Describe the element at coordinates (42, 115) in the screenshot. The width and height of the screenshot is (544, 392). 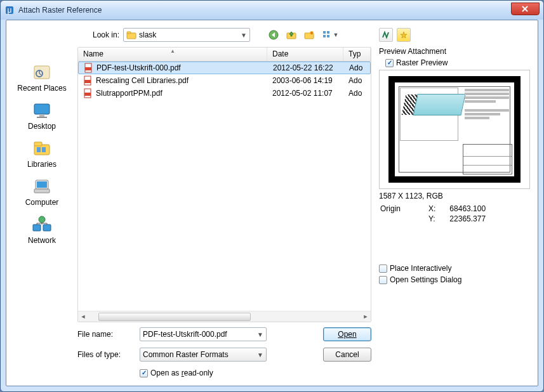
I see `place-desktop: Desktop` at that location.